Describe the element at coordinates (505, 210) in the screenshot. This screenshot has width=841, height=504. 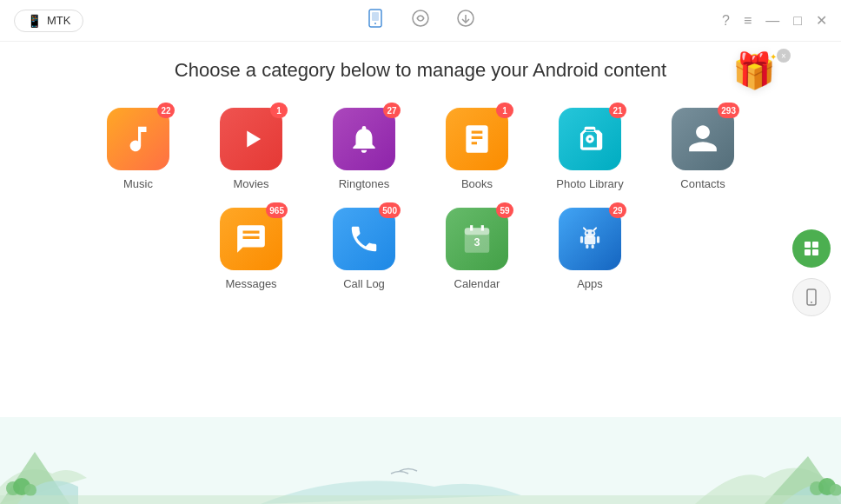
I see `calendar-badge: 59` at that location.